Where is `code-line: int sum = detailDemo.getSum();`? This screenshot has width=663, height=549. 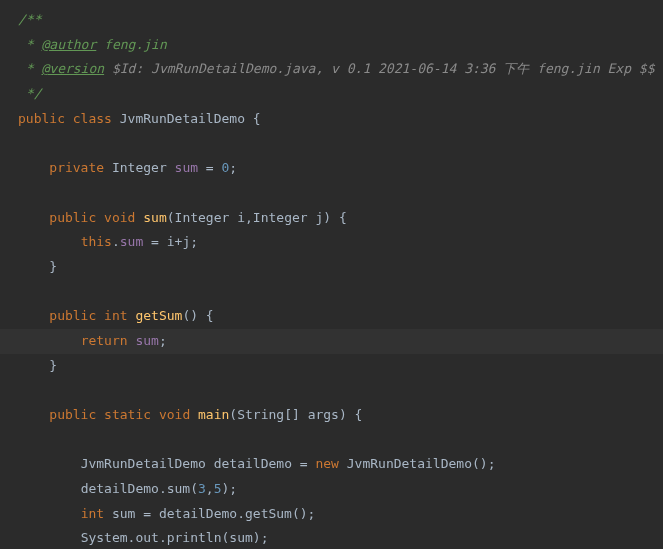
code-line: int sum = detailDemo.getSum(); is located at coordinates (340, 514).